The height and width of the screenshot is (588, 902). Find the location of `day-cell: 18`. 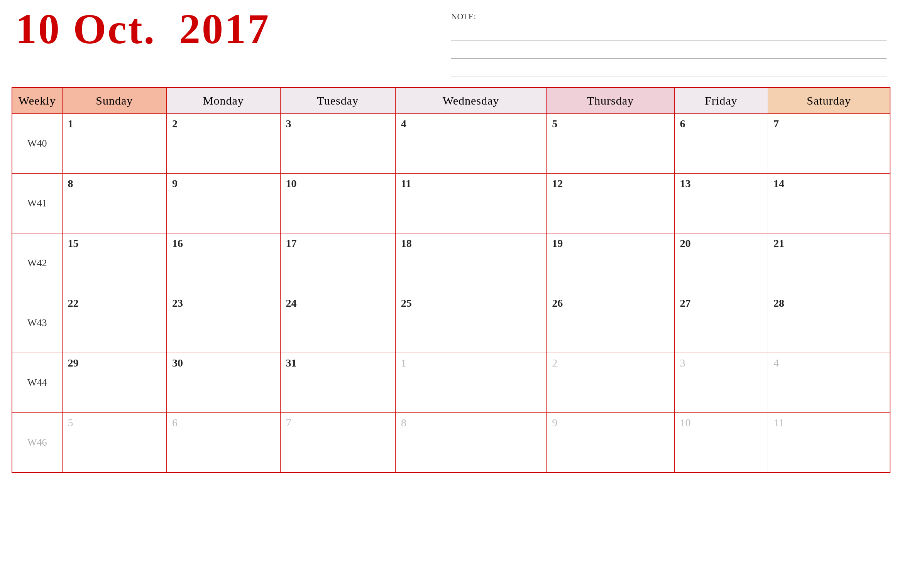

day-cell: 18 is located at coordinates (471, 263).